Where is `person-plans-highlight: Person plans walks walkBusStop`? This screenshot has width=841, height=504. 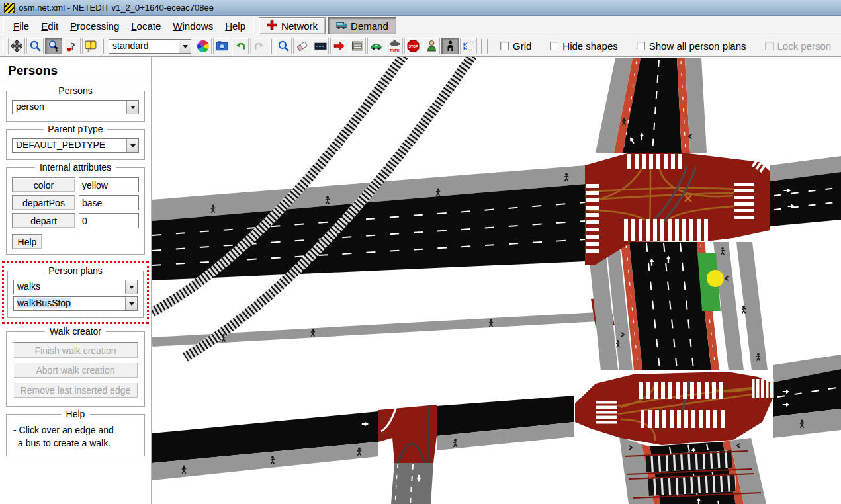
person-plans-highlight: Person plans walks walkBusStop is located at coordinates (75, 292).